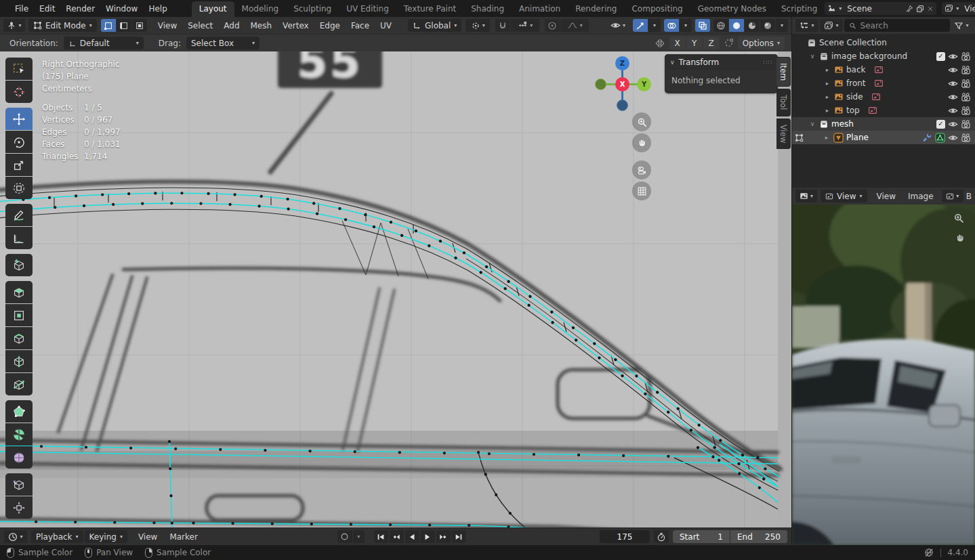  I want to click on tool-shrink-fatten, so click(19, 508).